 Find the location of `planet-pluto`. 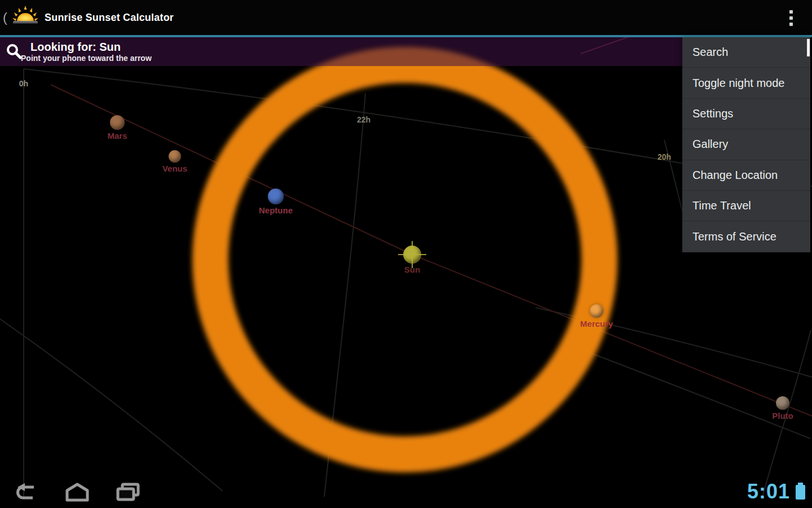

planet-pluto is located at coordinates (783, 403).